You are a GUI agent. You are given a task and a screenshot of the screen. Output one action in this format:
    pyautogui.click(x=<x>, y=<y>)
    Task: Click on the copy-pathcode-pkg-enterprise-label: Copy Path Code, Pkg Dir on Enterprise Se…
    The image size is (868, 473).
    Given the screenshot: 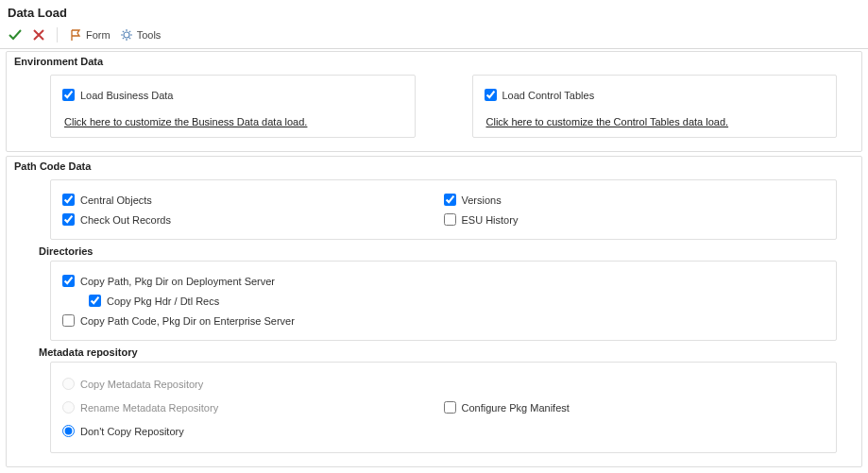 What is the action you would take?
    pyautogui.click(x=187, y=321)
    